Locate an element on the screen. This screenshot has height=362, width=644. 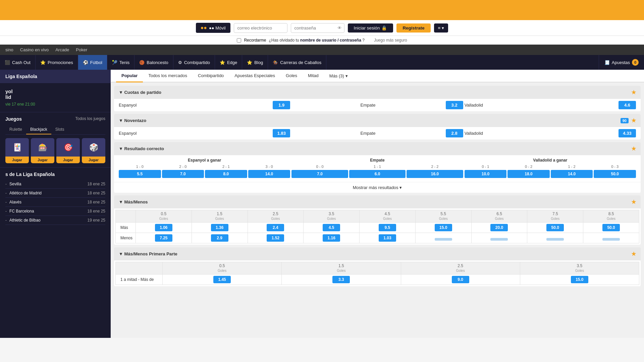
resultado-star-icon: ★ is located at coordinates (634, 149).